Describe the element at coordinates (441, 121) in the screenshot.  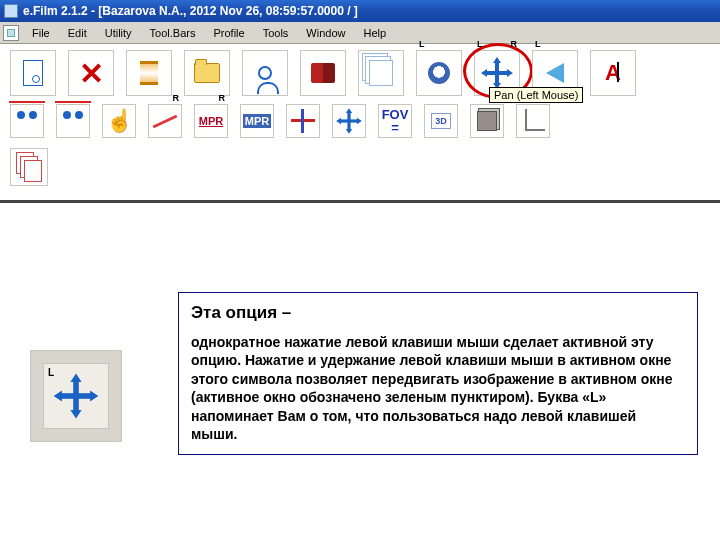
I see `view3d-button: 3D` at that location.